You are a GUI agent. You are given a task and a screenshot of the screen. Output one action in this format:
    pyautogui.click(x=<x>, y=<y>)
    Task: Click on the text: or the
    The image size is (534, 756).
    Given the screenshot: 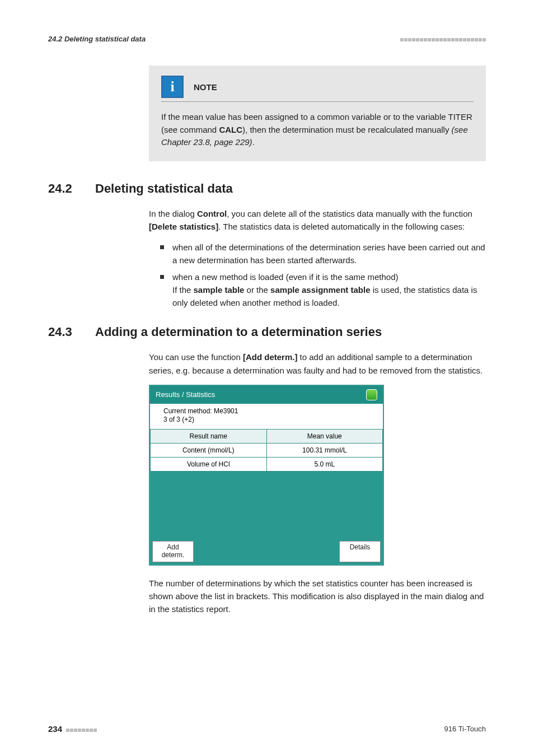 What is the action you would take?
    pyautogui.click(x=257, y=290)
    